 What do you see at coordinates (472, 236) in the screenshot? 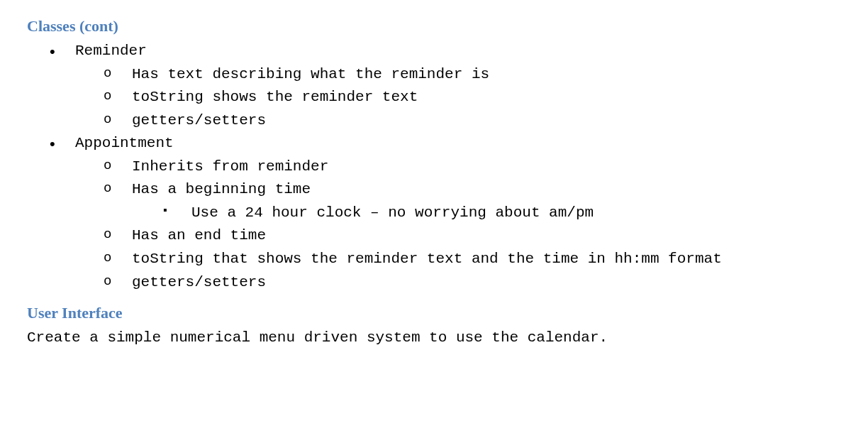
I see `list-item: Has an end time` at bounding box center [472, 236].